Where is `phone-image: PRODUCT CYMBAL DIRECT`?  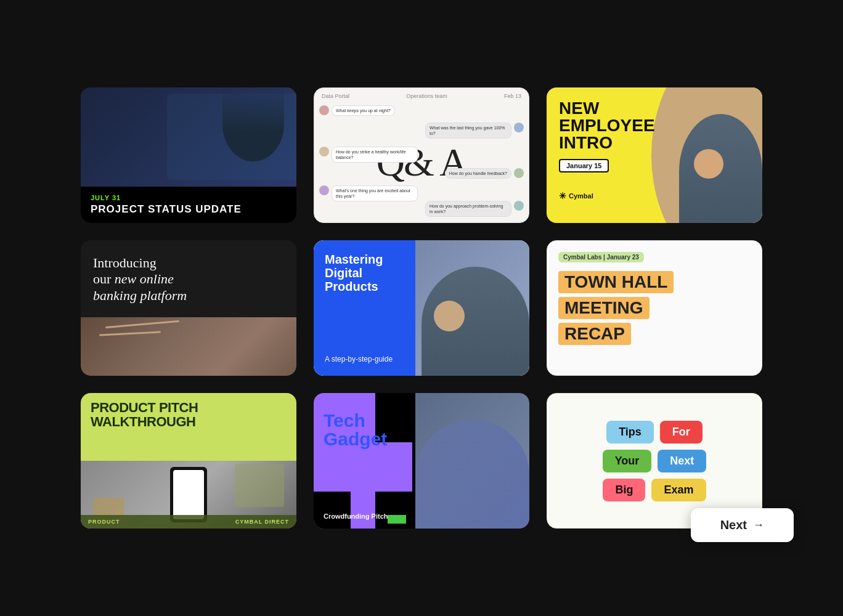
phone-image: PRODUCT CYMBAL DIRECT is located at coordinates (189, 495).